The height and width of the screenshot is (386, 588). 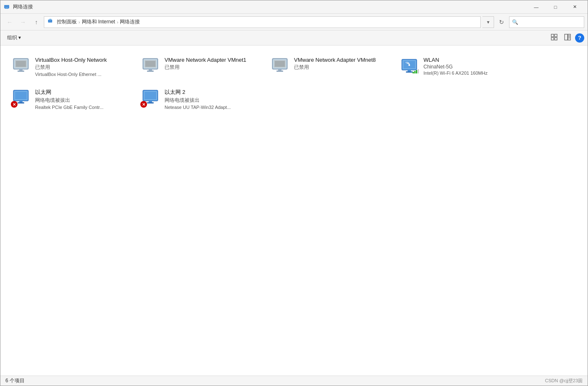 I want to click on statusbar: 6 个项目 CSDN @cjj壁23圆, so click(x=294, y=381).